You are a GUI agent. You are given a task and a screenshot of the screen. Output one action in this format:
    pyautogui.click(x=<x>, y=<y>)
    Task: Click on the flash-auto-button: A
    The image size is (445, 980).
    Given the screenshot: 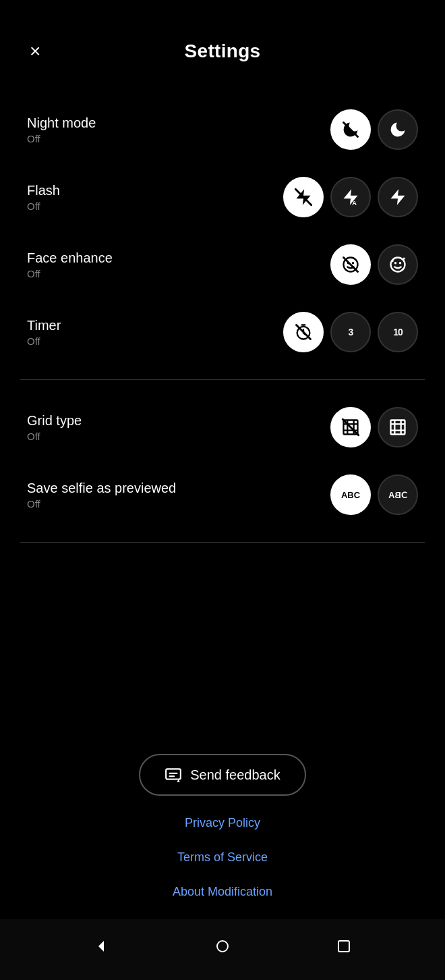 What is the action you would take?
    pyautogui.click(x=351, y=197)
    